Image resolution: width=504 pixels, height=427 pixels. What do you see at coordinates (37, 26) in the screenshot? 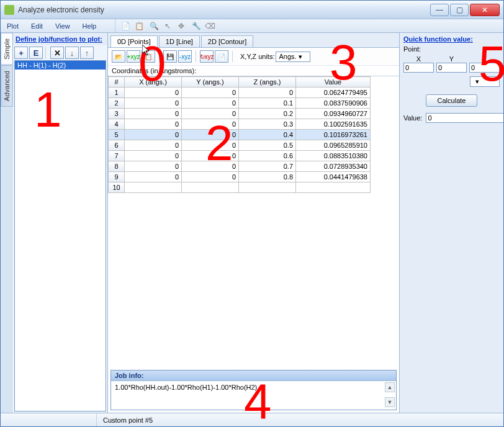
I see `menu-edit: Edit` at bounding box center [37, 26].